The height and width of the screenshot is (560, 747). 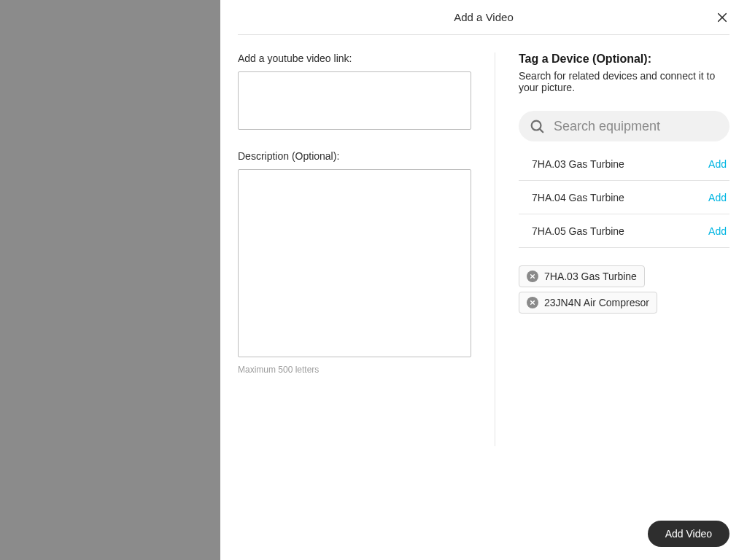 I want to click on description-helper: Maximum 500 letters, so click(x=355, y=370).